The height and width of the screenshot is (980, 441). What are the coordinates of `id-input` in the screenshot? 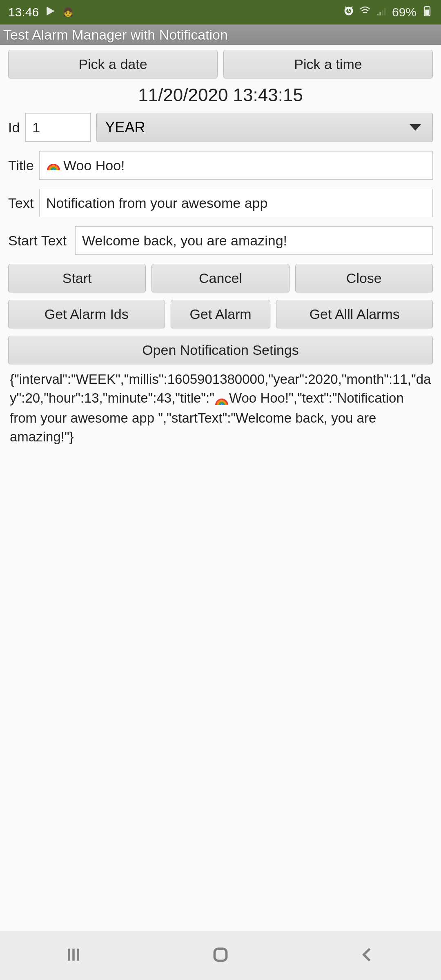 It's located at (58, 127).